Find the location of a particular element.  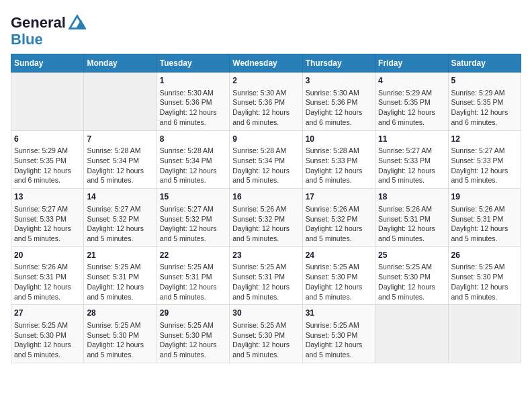

day-number: 9 is located at coordinates (266, 140).